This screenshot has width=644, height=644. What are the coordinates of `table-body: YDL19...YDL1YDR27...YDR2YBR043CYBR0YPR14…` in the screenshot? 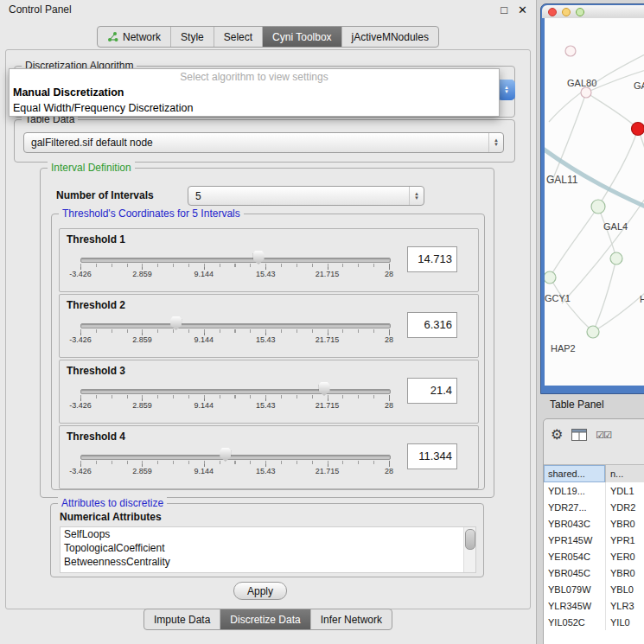 It's located at (594, 564).